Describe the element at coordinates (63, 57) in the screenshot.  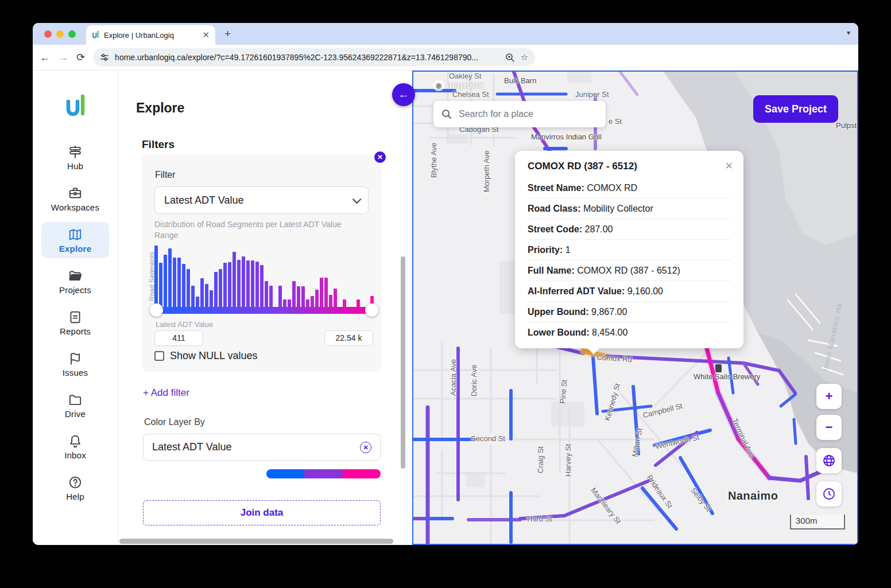
I see `forward-icon: →` at that location.